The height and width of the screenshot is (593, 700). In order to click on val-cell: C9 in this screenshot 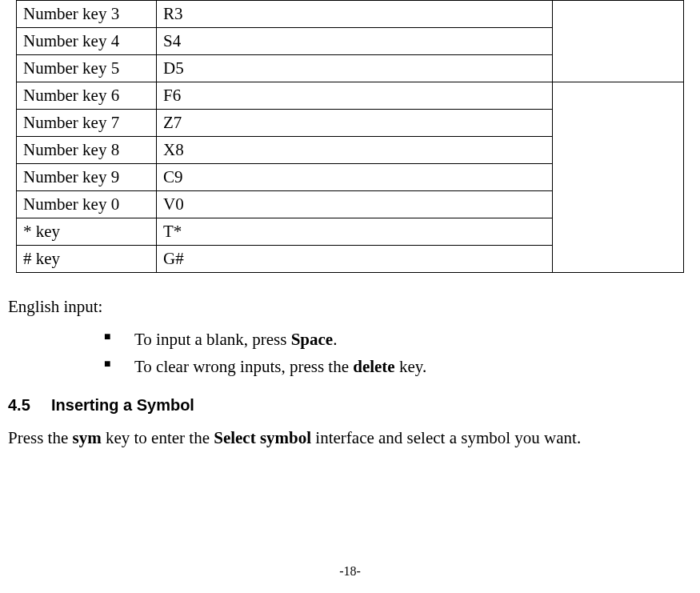, I will do `click(355, 178)`.